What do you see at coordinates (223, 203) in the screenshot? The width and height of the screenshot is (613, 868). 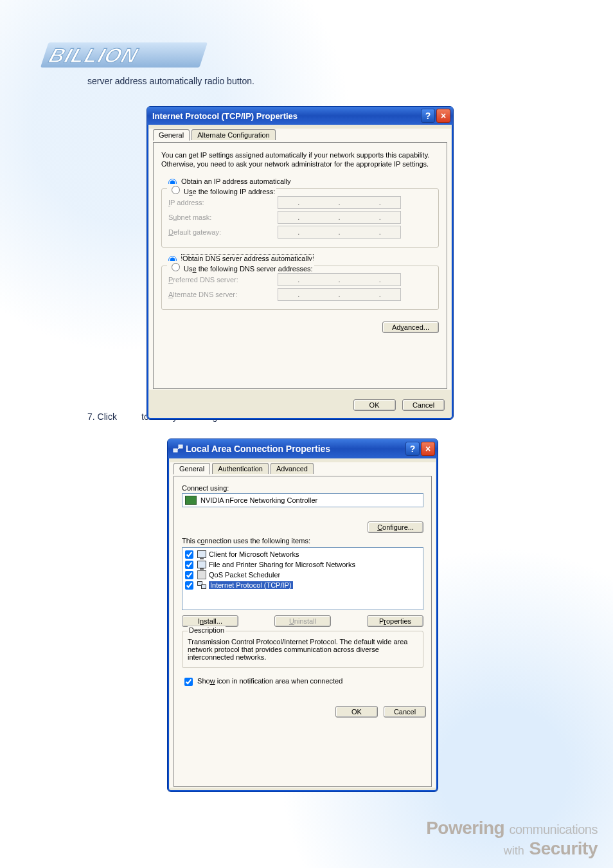 I see `ip-address-label: IP address:` at bounding box center [223, 203].